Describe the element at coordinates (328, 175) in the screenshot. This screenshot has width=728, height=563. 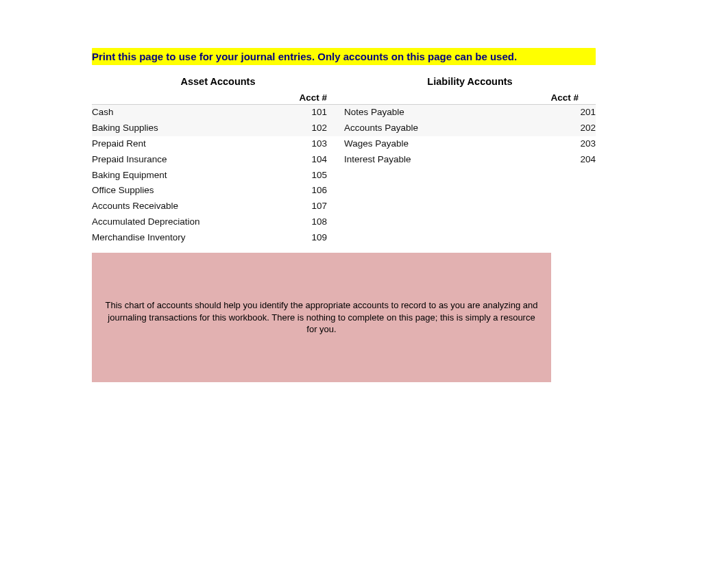
I see `asset-num: 105` at that location.